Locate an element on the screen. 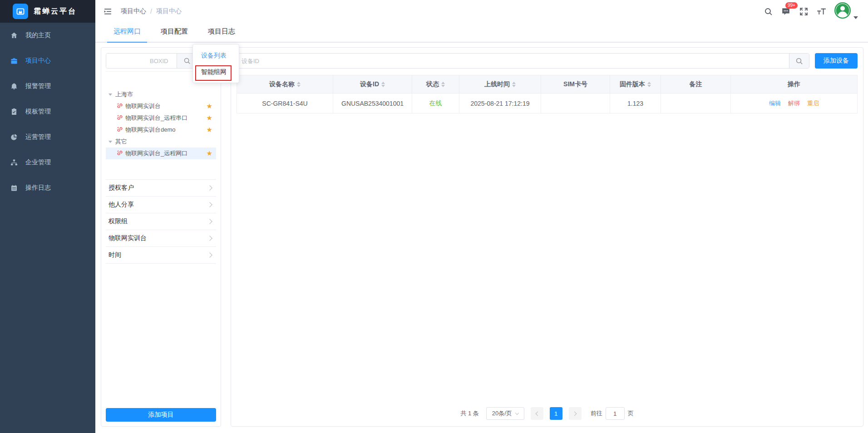  next-page-button is located at coordinates (575, 413).